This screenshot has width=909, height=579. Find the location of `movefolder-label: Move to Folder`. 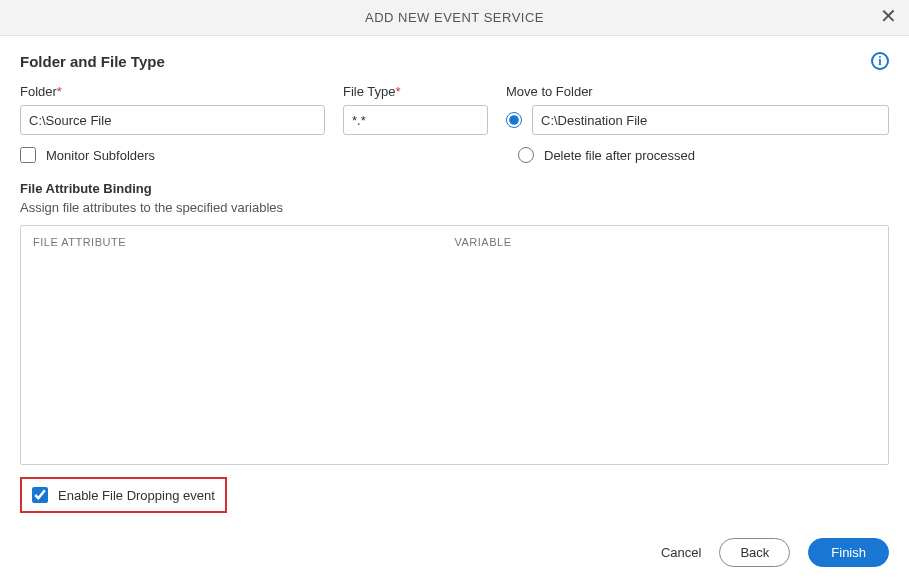

movefolder-label: Move to Folder is located at coordinates (698, 92).